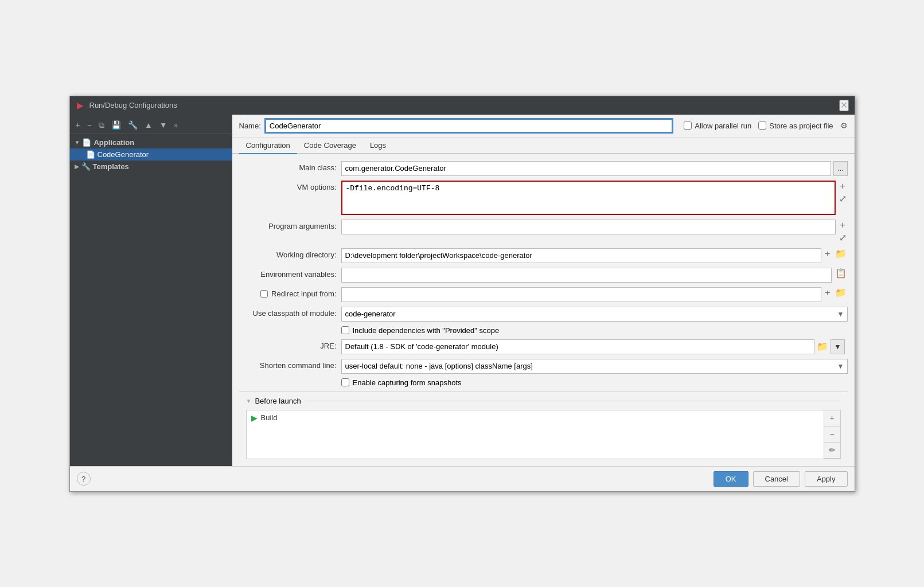  What do you see at coordinates (594, 232) in the screenshot?
I see `program-args-field: + ⤢` at bounding box center [594, 232].